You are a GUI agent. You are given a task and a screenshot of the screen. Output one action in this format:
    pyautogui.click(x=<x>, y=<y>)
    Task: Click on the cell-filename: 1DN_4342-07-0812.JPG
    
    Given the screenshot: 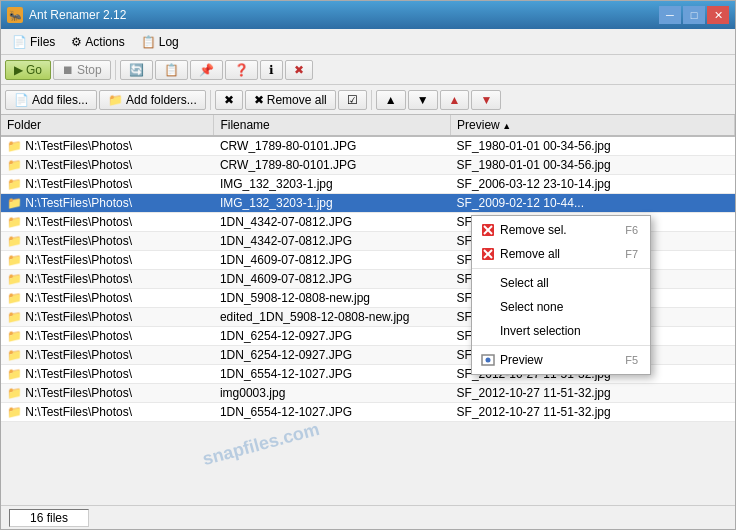 What is the action you would take?
    pyautogui.click(x=332, y=242)
    